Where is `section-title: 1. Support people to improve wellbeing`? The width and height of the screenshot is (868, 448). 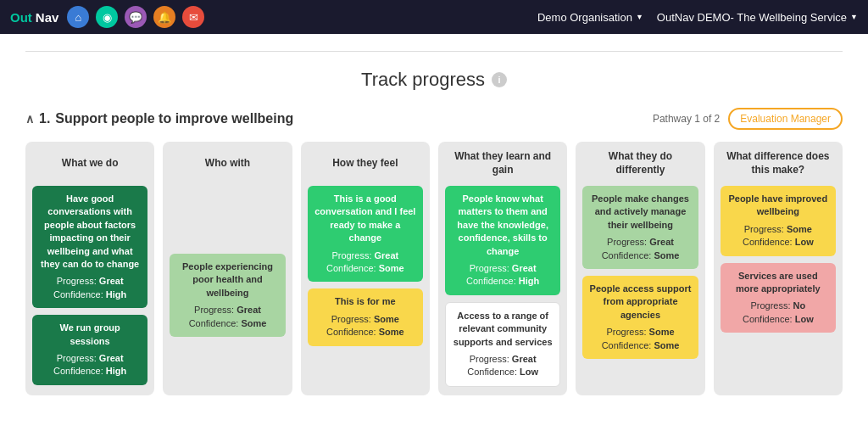
section-title: 1. Support people to improve wellbeing is located at coordinates (159, 119).